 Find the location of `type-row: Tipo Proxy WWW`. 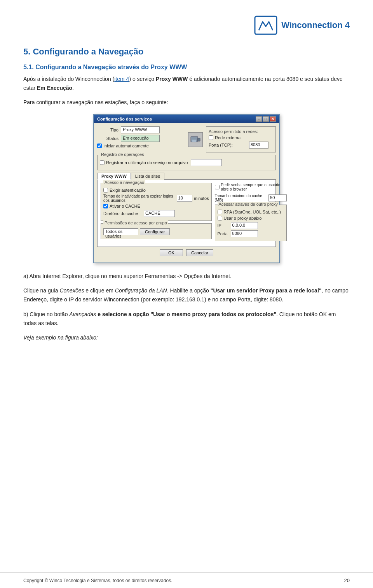

type-row: Tipo Proxy WWW is located at coordinates (140, 130).